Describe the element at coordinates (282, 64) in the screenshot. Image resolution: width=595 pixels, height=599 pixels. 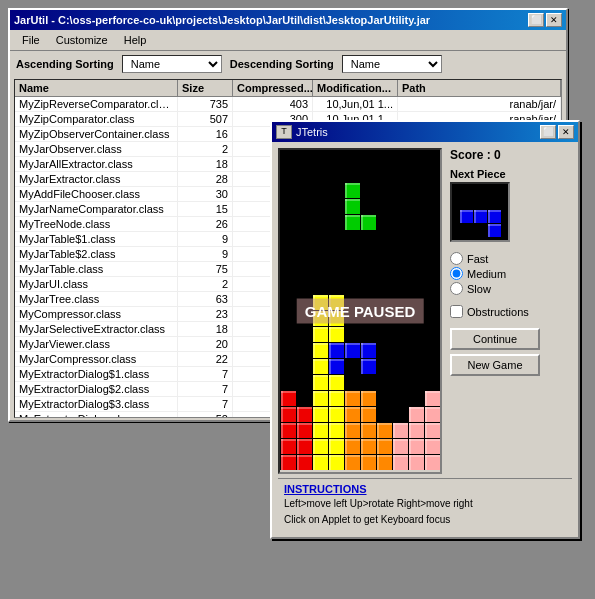
I see `descending-sort-label: Descending Sorting` at that location.